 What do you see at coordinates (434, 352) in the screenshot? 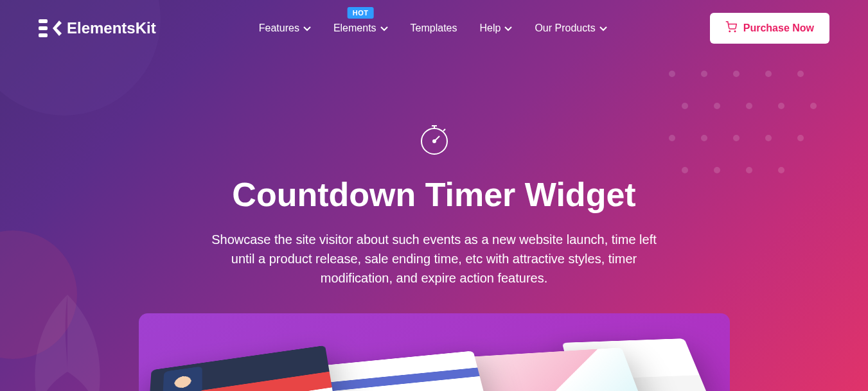
I see `preview-image` at bounding box center [434, 352].